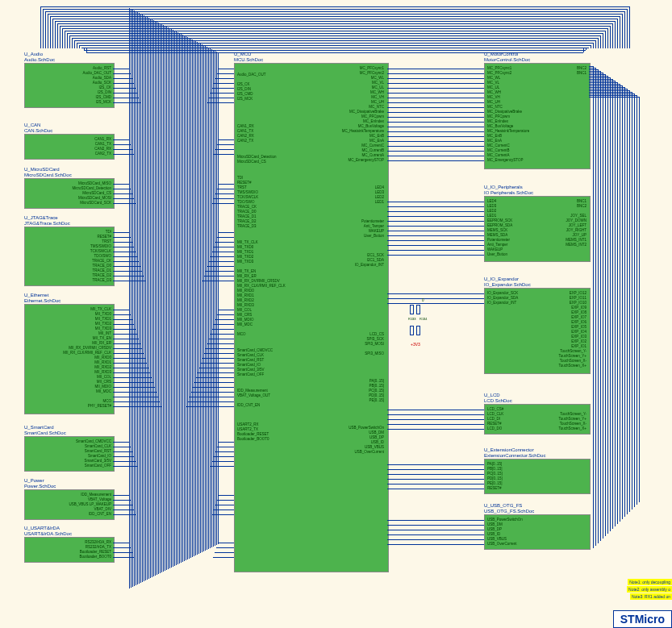 The image size is (672, 628). What do you see at coordinates (252, 162) in the screenshot?
I see `pin-label: MicroSDCard_CS` at bounding box center [252, 162].